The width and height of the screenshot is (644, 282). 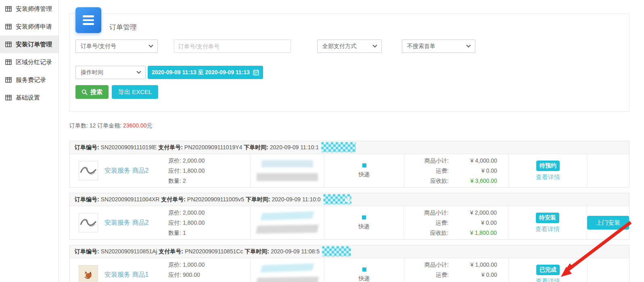 I want to click on search-field-select: 订单号/支付号, so click(x=117, y=46).